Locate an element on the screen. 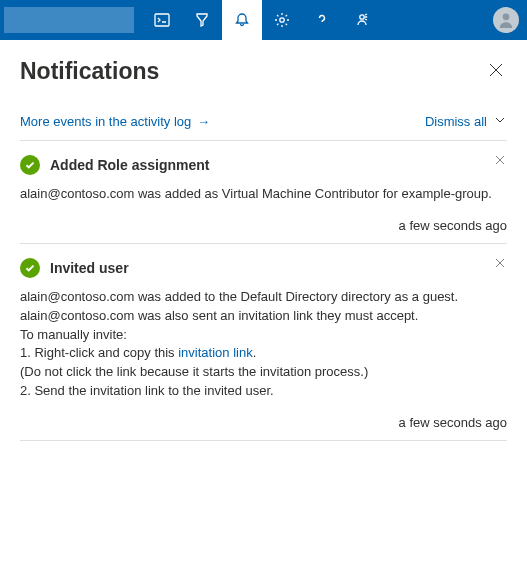 The height and width of the screenshot is (562, 527). notification-line: . is located at coordinates (255, 352).